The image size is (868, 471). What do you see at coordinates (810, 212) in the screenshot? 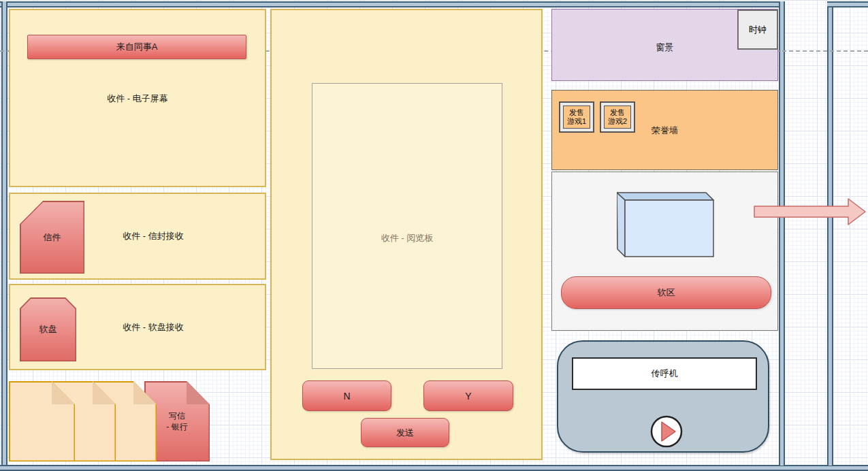
I see `arrow-right-icon` at bounding box center [810, 212].